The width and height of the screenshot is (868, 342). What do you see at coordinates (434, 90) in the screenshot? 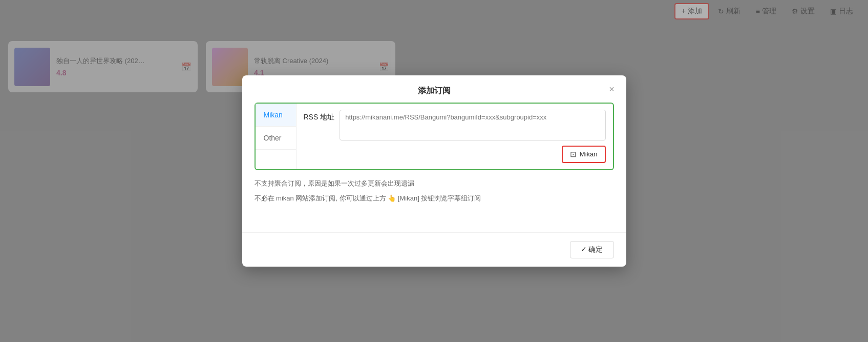
I see `dialog-title: 添加订阅` at bounding box center [434, 90].